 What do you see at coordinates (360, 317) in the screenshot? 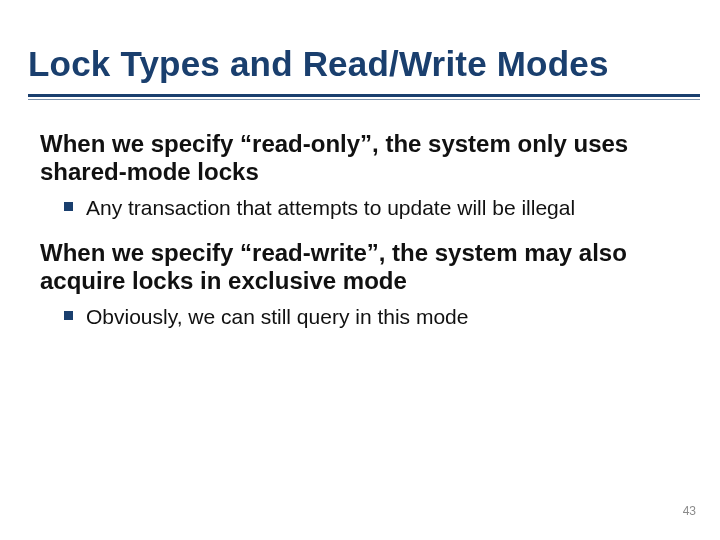
I see `sub-bullet-2: Obviously, we can still query in this mo…` at bounding box center [360, 317].